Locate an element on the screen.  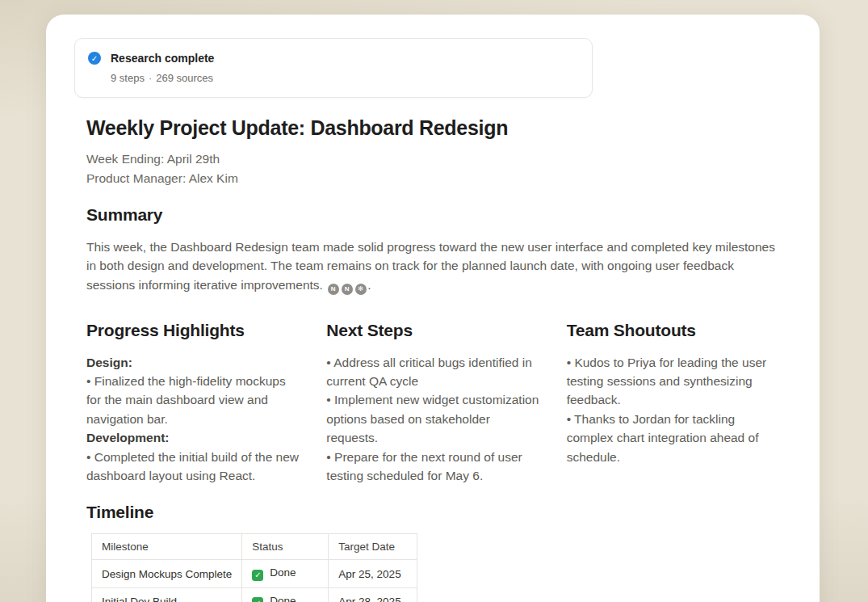
section-heading-timeline: Timeline is located at coordinates (433, 512).